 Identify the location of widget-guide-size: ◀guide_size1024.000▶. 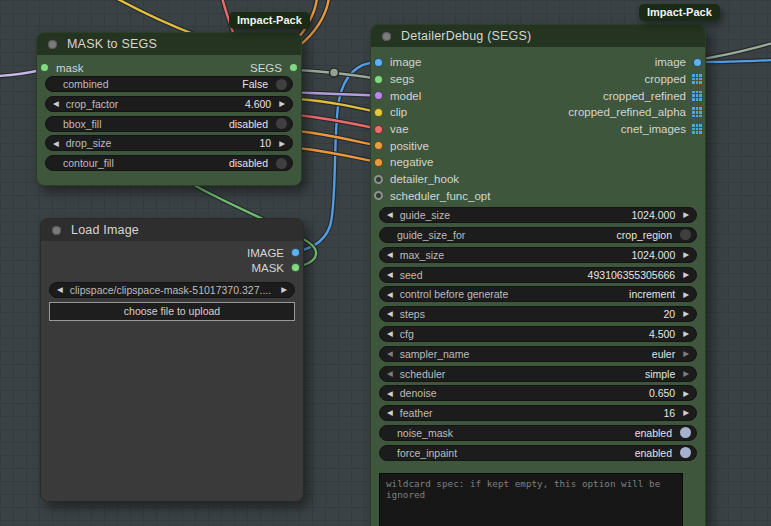
(538, 215).